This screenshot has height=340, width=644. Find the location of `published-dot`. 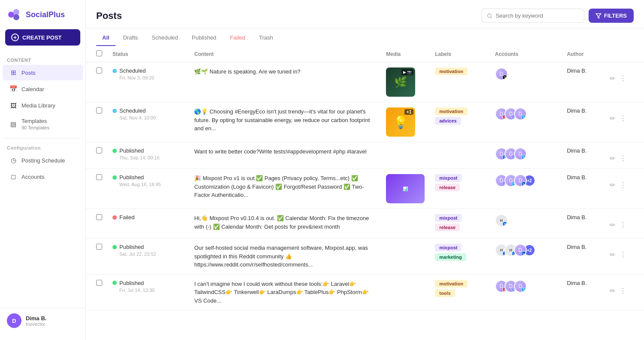

published-dot is located at coordinates (115, 247).